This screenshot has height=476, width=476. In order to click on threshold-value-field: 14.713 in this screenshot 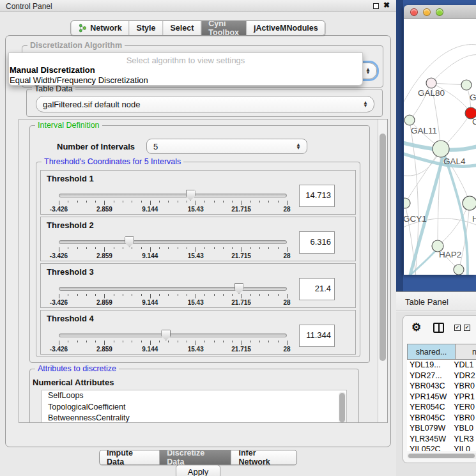, I will do `click(317, 196)`.